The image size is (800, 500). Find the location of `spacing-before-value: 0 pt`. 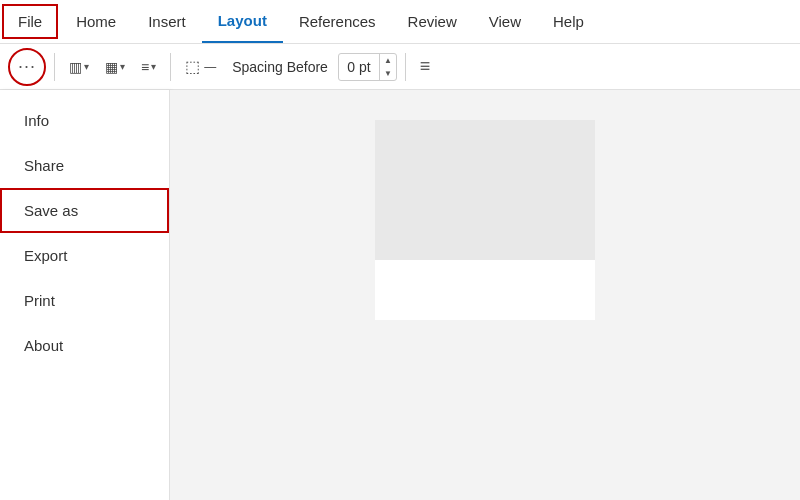

spacing-before-value: 0 pt is located at coordinates (359, 67).